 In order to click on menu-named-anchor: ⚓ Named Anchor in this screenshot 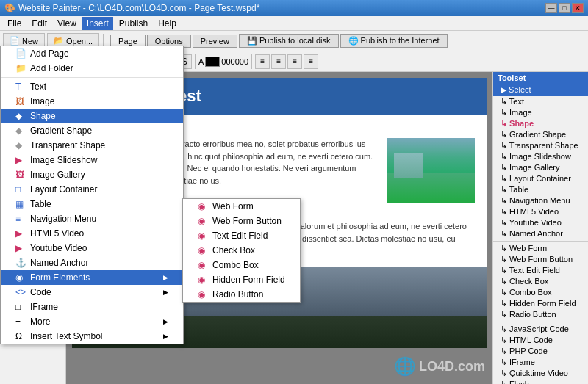, I will do `click(92, 263)`.